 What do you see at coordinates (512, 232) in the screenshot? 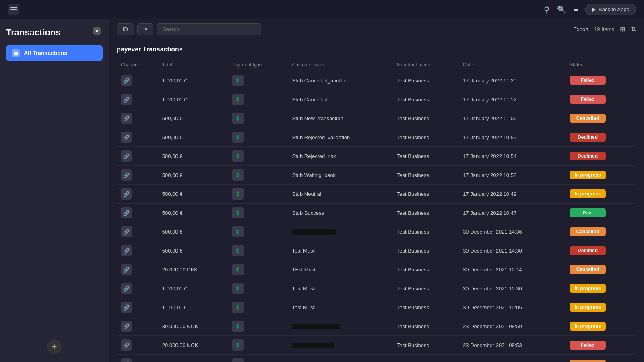
I see `cell-date: 30 December 2021 14:36` at bounding box center [512, 232].